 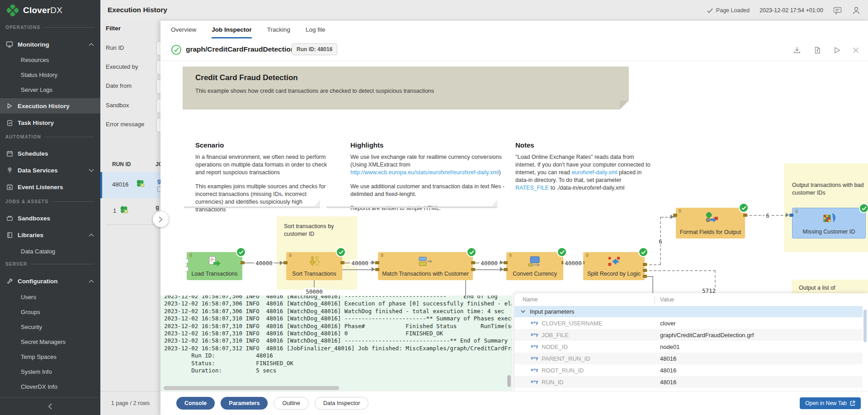 I want to click on node-split-record: 0 Split Record by Logic, so click(x=614, y=266).